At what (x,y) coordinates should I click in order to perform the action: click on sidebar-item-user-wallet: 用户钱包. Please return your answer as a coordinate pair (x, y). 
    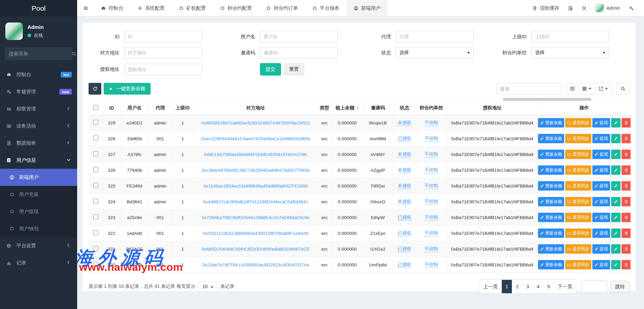
    Looking at the image, I should click on (39, 229).